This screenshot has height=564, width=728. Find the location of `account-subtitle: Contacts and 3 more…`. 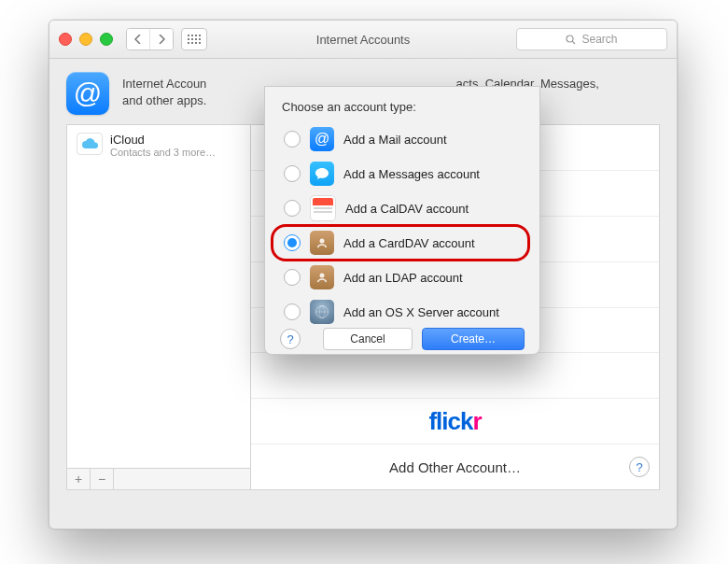

account-subtitle: Contacts and 3 more… is located at coordinates (162, 152).